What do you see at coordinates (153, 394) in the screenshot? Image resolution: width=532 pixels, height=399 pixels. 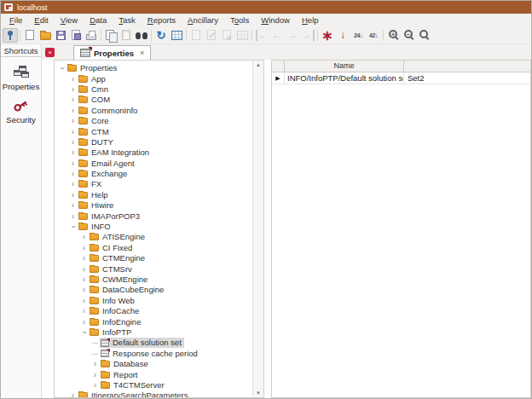 I see `tree-item-itinerarysearchparameters: ›ItinerarySearchParameters` at bounding box center [153, 394].